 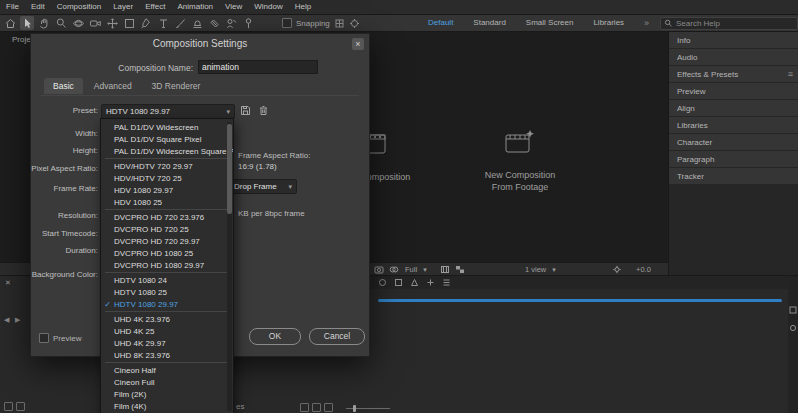 I want to click on workspace-tab: Small Screen, so click(x=550, y=23).